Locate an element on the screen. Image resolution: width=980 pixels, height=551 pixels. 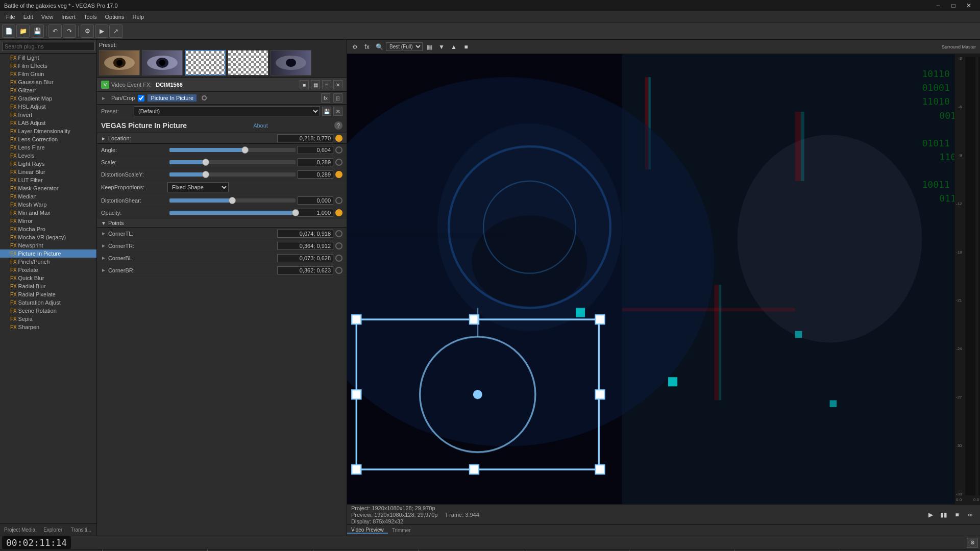
pip-preset-dropdown: (Default) is located at coordinates (227, 111).